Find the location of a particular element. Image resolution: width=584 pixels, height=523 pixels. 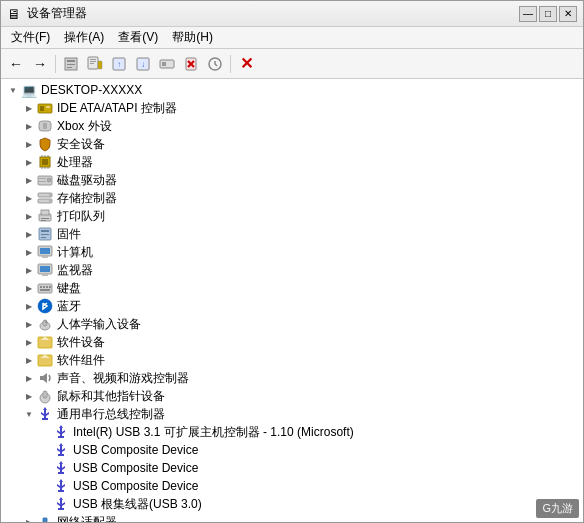

driver-update-button: ↑ is located at coordinates (119, 64).